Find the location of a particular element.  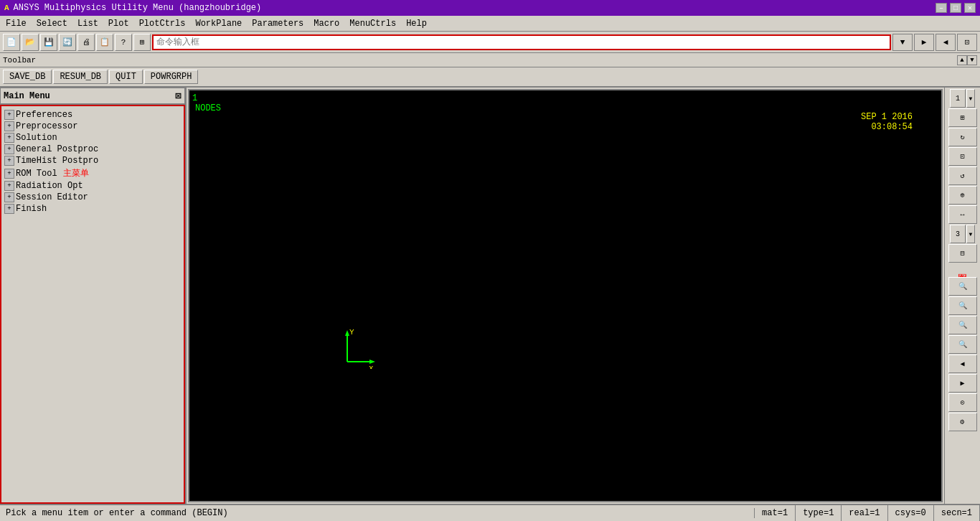

menu-item-solution: + Solution is located at coordinates (93, 138).